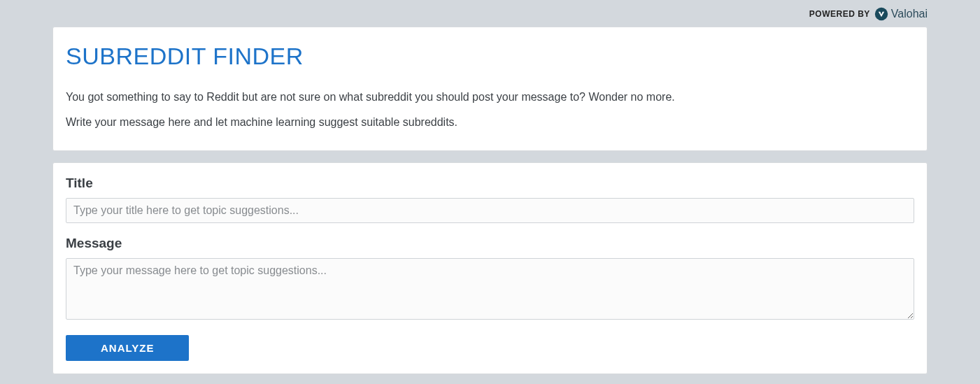  What do you see at coordinates (127, 348) in the screenshot?
I see `analyze-button: ANALYZE` at bounding box center [127, 348].